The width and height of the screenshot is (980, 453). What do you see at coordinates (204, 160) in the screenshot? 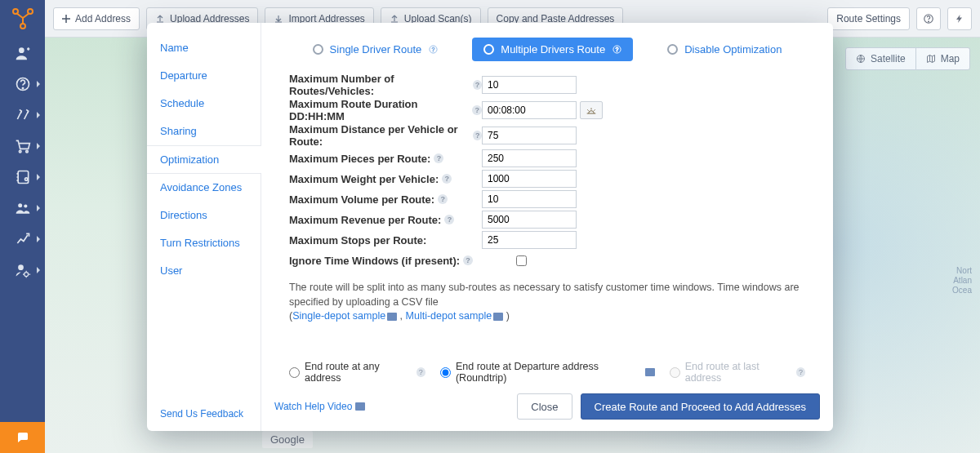
I see `nav-optimization: Optimization` at bounding box center [204, 160].